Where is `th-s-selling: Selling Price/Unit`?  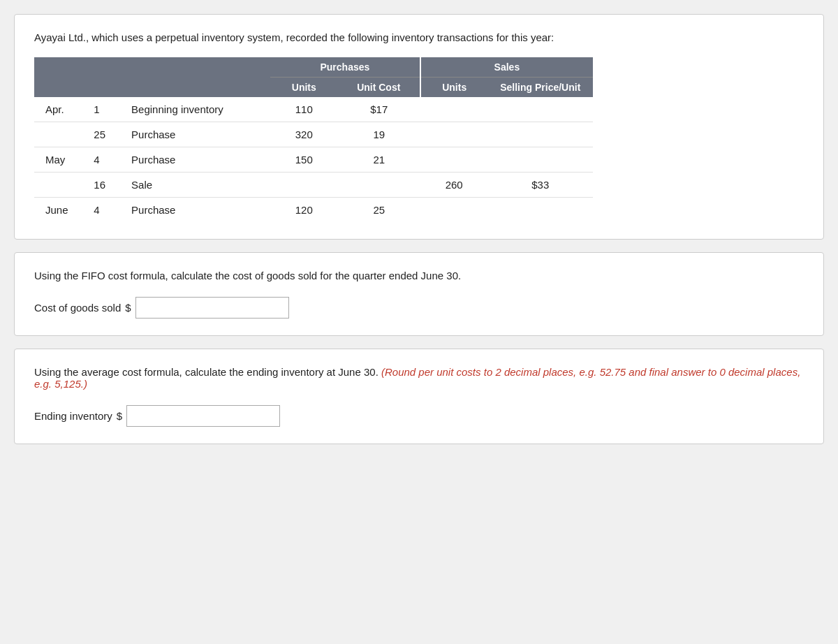 th-s-selling: Selling Price/Unit is located at coordinates (541, 88).